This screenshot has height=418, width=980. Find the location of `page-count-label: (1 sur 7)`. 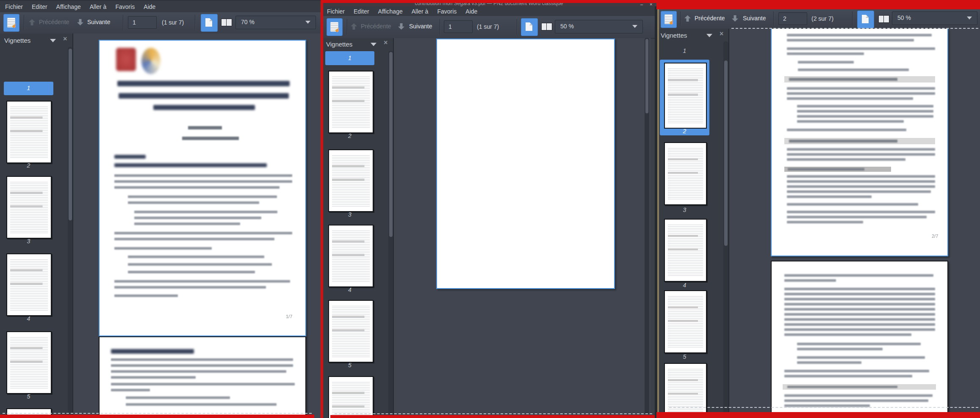

page-count-label: (1 sur 7) is located at coordinates (488, 27).